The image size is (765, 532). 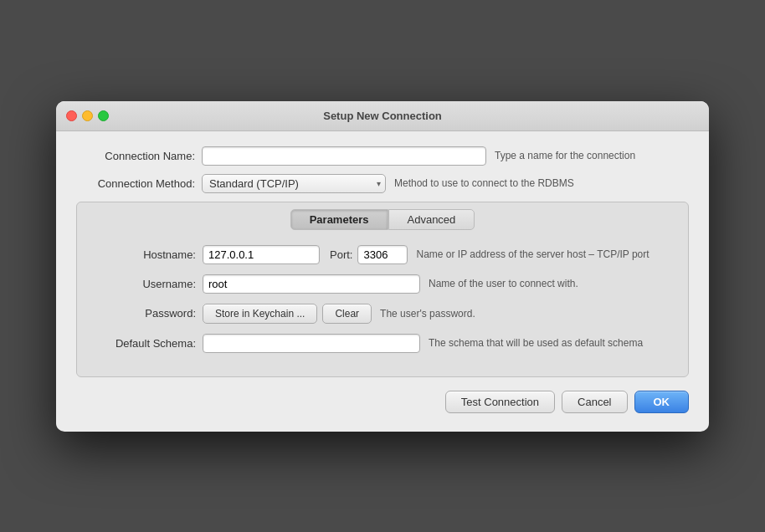 I want to click on connection-method-hint: Method to use to connect to the RDBMS, so click(x=484, y=183).